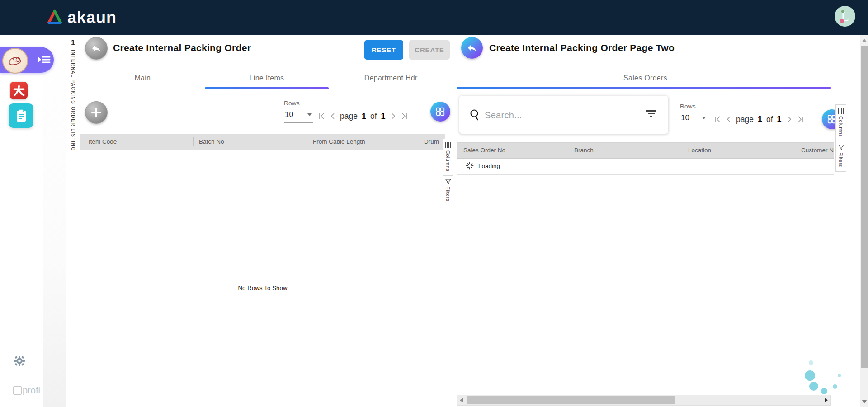  What do you see at coordinates (96, 48) in the screenshot?
I see `back-arrow-icon` at bounding box center [96, 48].